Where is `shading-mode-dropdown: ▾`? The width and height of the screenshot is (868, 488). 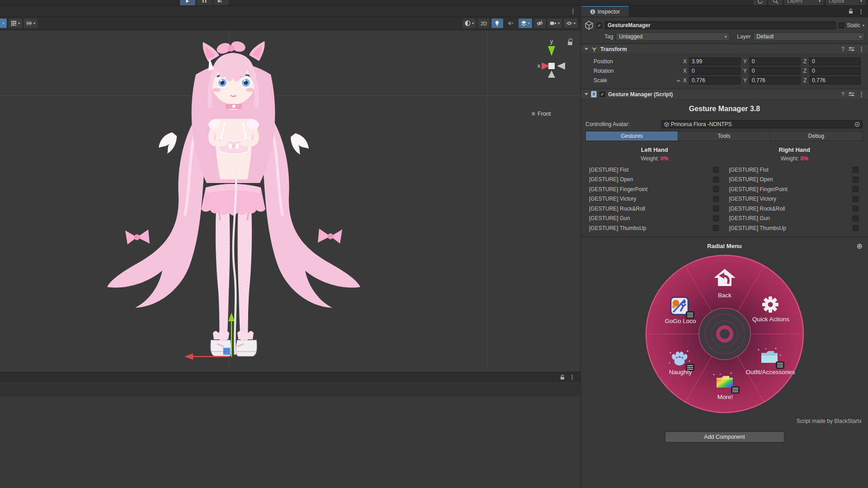
shading-mode-dropdown: ▾ is located at coordinates (469, 23).